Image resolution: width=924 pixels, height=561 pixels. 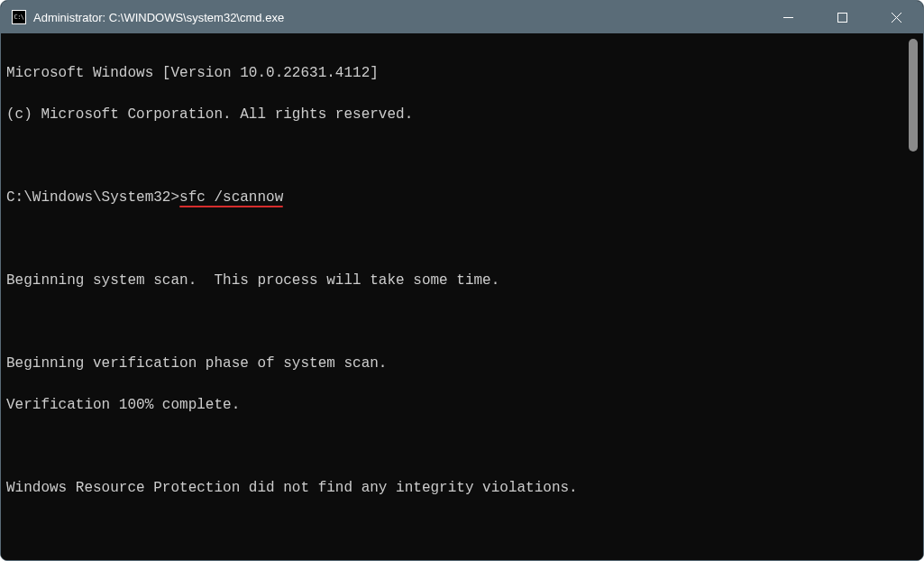 What do you see at coordinates (19, 17) in the screenshot?
I see `cmd-icon: C:\` at bounding box center [19, 17].